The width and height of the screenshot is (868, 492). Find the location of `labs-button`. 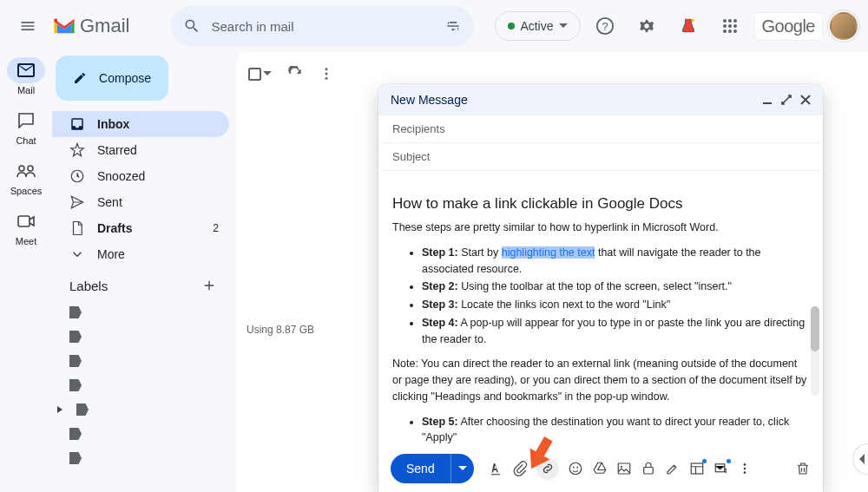

labs-button is located at coordinates (688, 26).